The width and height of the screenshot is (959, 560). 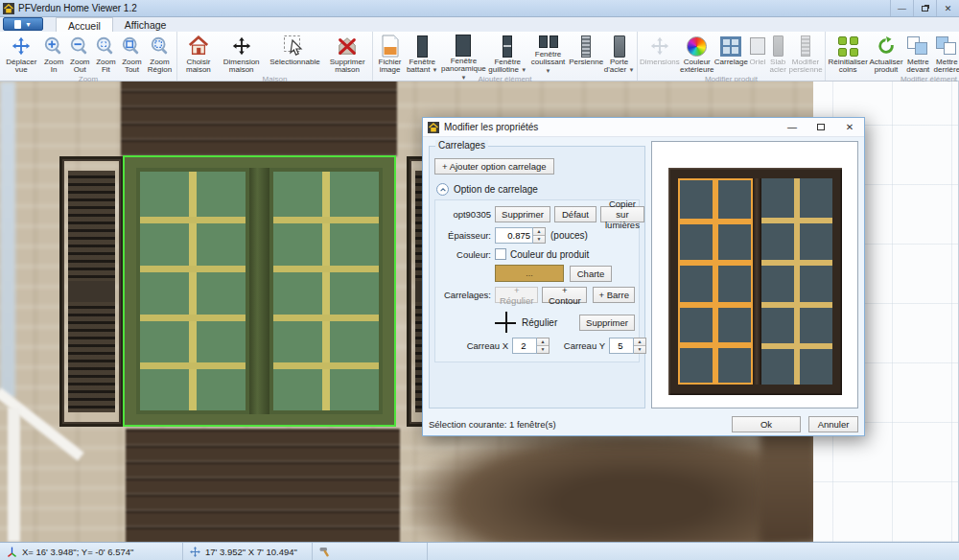 I want to click on carrelage-button: Carrelage, so click(x=731, y=54).